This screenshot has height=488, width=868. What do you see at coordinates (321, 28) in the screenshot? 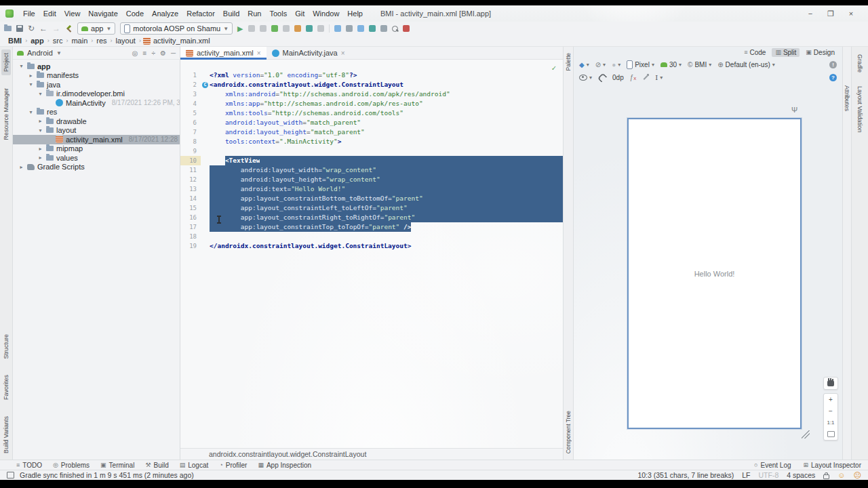
I see `stop-icon` at bounding box center [321, 28].